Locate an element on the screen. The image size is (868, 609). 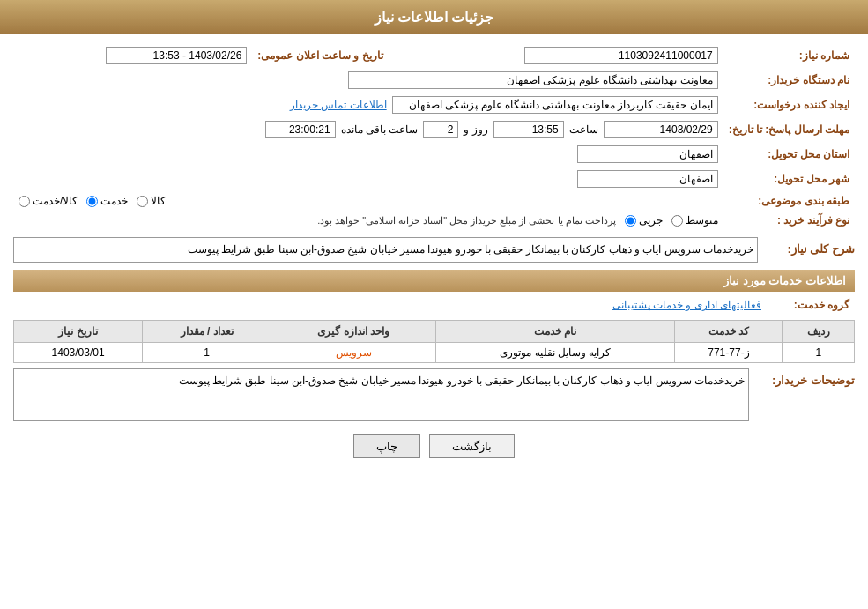
services-table-body: 1 ز-77-771 کرایه وسایل نقلیه موتوری سروی… is located at coordinates (434, 353).